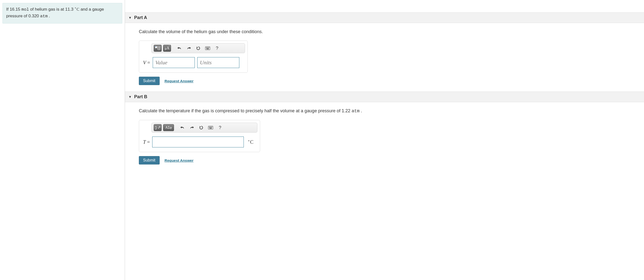  I want to click on part-b-title: Part B, so click(141, 97).